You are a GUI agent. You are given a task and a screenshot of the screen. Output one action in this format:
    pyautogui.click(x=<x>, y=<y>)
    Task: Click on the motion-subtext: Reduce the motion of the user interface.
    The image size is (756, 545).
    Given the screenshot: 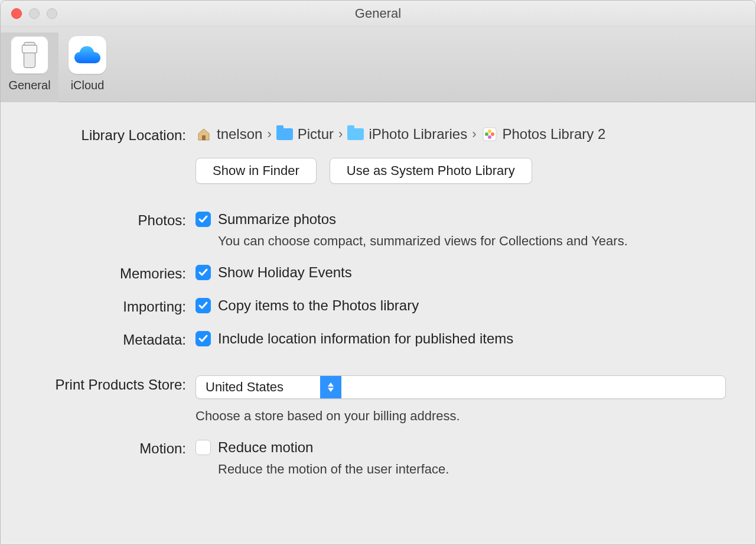 What is the action you would take?
    pyautogui.click(x=472, y=469)
    